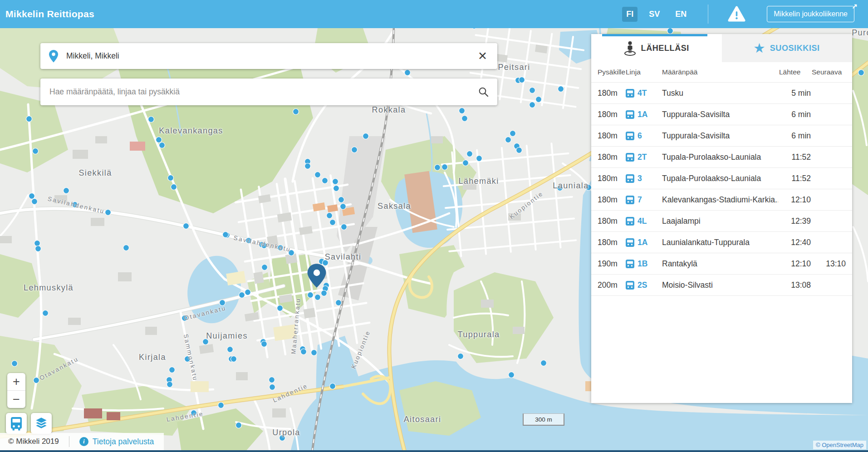  What do you see at coordinates (654, 15) in the screenshot?
I see `lang-sv-button: SV` at bounding box center [654, 15].